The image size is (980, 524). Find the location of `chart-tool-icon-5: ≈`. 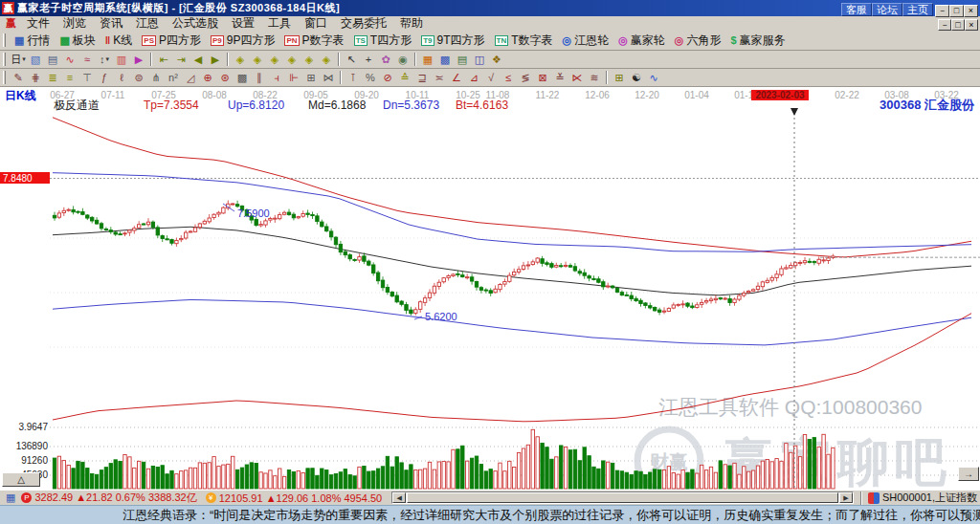

chart-tool-icon-5: ≈ is located at coordinates (87, 59).